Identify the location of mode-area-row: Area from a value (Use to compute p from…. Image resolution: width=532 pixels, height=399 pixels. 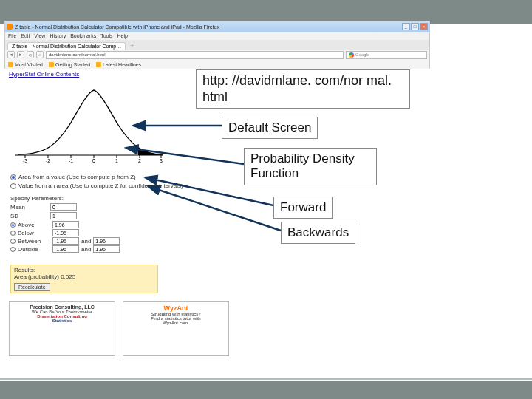
(97, 177).